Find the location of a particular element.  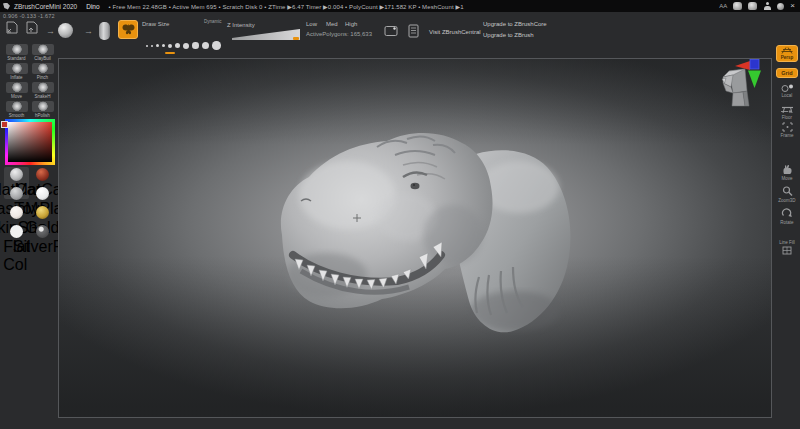

zoom3d-button: Zoom3D is located at coordinates (787, 194).